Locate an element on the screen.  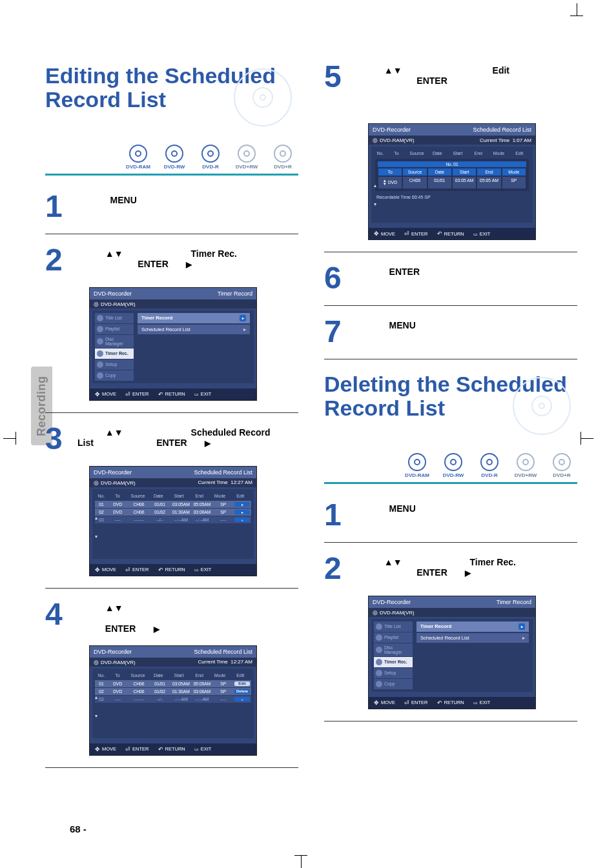
osd-timer-record: DVD-RecorderTimer Record DVD-RAM(VR) Tit… is located at coordinates (173, 344).